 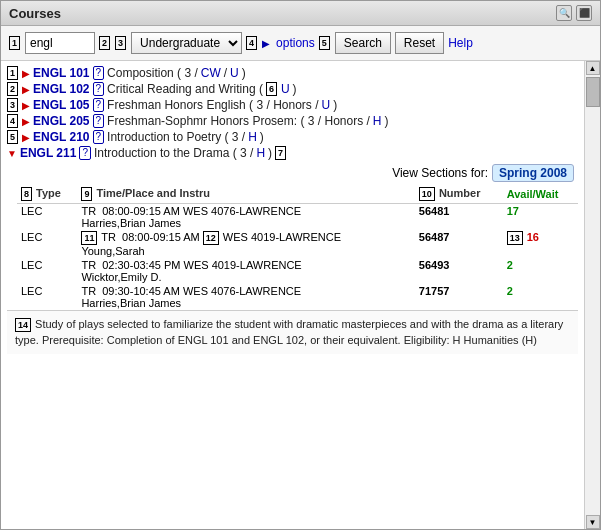 What do you see at coordinates (363, 43) in the screenshot?
I see `search-button: Search` at bounding box center [363, 43].